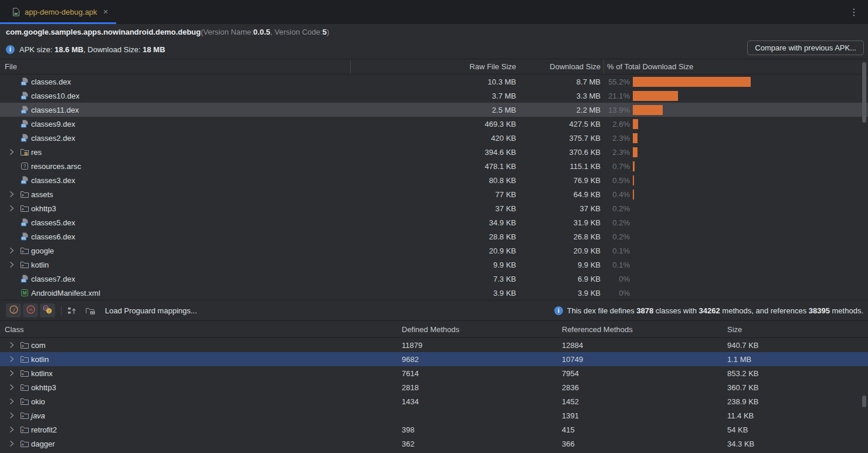 The image size is (868, 453). Describe the element at coordinates (30, 310) in the screenshot. I see `show-methods-toggle: m` at that location.